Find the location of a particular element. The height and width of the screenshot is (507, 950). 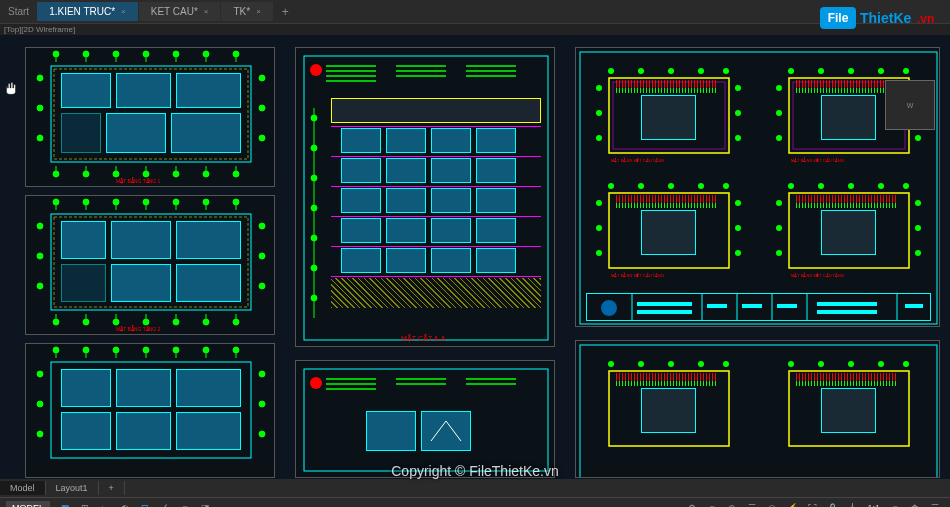

workspace-switching-icon: ✿ is located at coordinates (915, 504).